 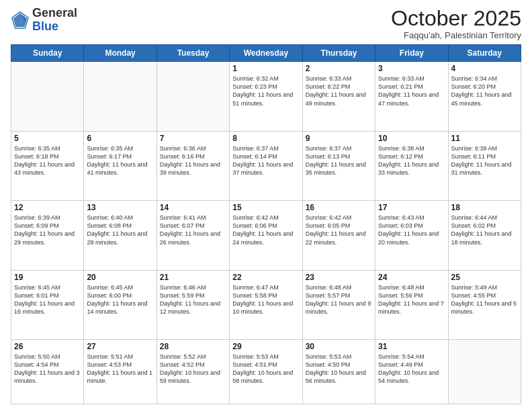 I want to click on day-number: 1, so click(x=266, y=68).